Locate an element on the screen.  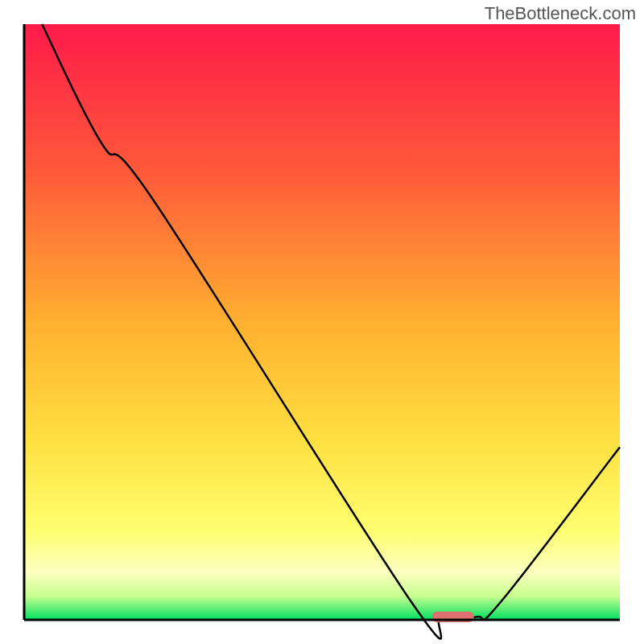
watermark-text: TheBottleneck.com is located at coordinates (560, 14).